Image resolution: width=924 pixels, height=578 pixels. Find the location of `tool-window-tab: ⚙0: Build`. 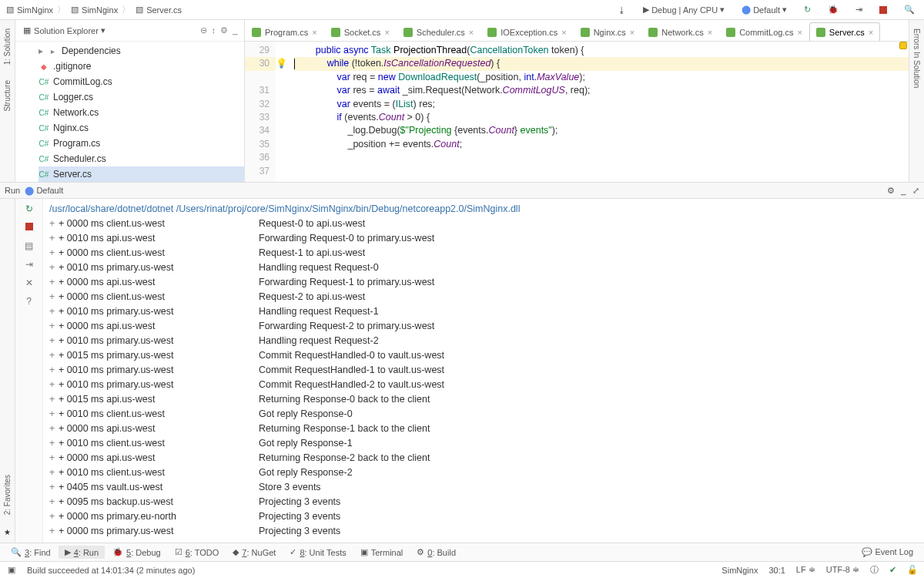

tool-window-tab: ⚙0: Build is located at coordinates (436, 552).